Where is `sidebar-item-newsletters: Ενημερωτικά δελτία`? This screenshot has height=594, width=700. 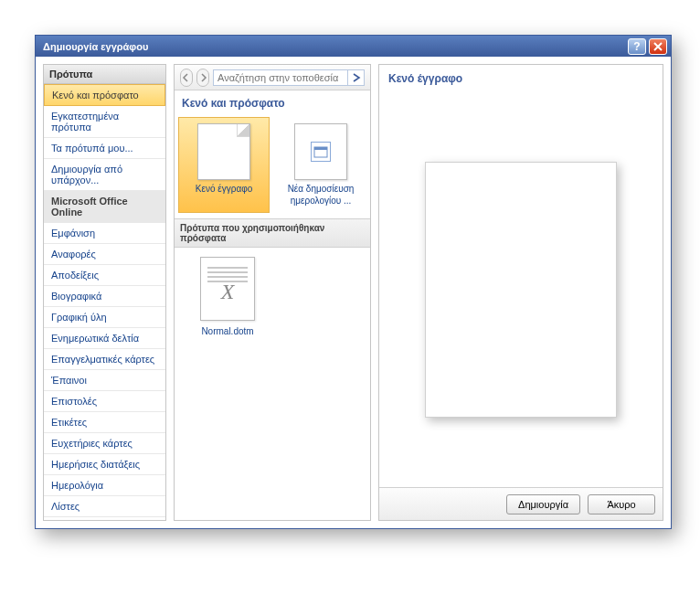 sidebar-item-newsletters: Ενημερωτικά δελτία is located at coordinates (104, 338).